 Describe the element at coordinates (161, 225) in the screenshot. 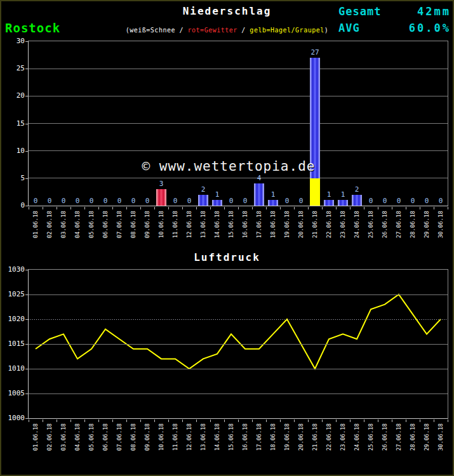

I see `x-date-label: 10.06.18` at that location.